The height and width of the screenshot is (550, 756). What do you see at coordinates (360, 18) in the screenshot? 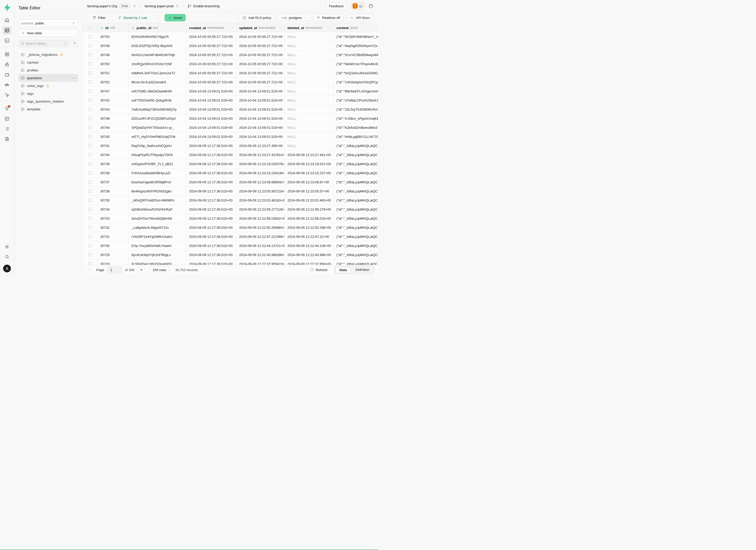
I see `api-docs-button: API Docs` at bounding box center [360, 18].